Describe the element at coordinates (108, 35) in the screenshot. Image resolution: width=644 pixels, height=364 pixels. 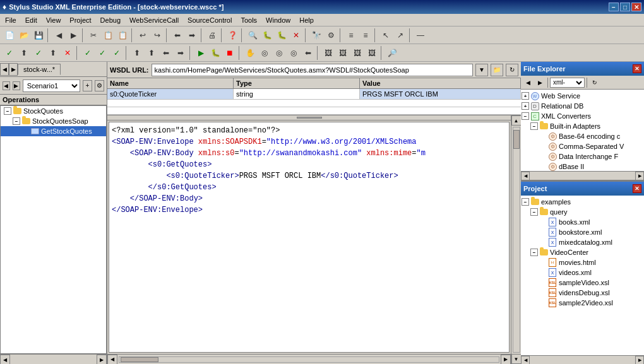
I see `tb-copy: 📋` at that location.